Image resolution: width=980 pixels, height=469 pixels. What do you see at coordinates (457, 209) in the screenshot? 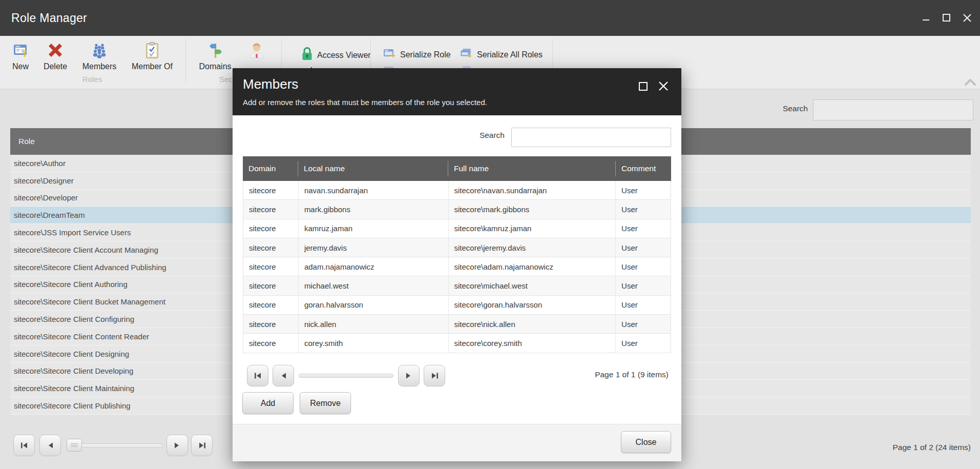
I see `table-row: sitecoremark.gibbonssitecore\mark.gibbon…` at bounding box center [457, 209].